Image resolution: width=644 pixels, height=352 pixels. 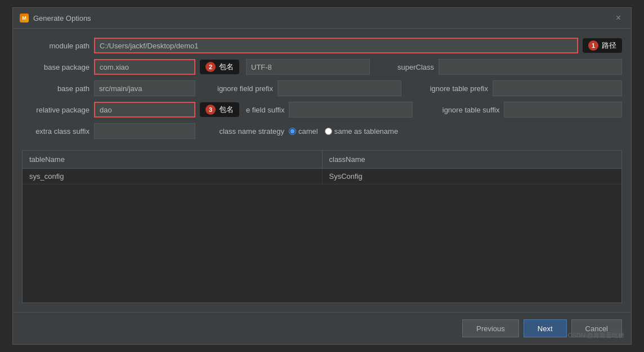 I want to click on base-path-input, so click(x=145, y=88).